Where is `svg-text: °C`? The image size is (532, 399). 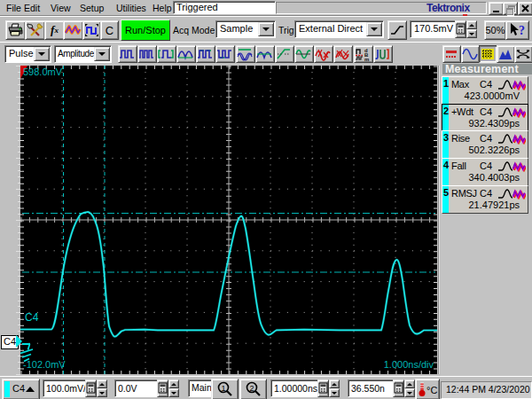 svg-text: °C is located at coordinates (432, 390).